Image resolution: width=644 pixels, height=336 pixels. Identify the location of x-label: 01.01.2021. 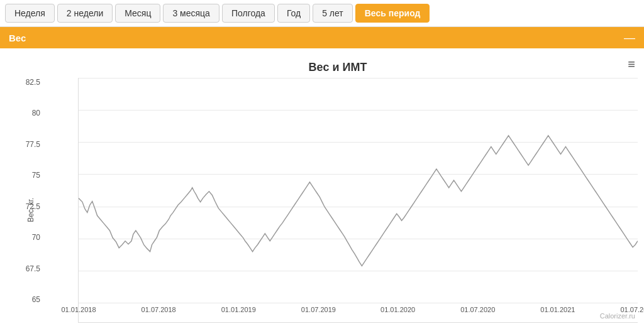
(557, 310).